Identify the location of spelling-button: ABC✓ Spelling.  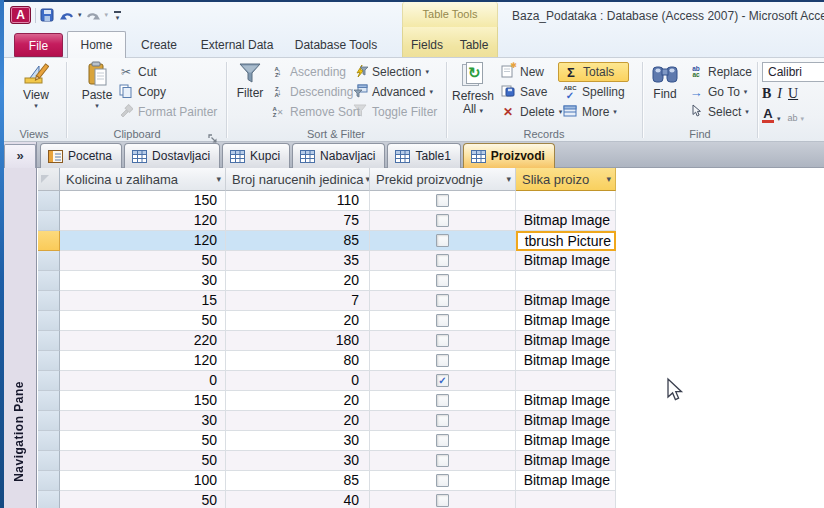
(594, 92).